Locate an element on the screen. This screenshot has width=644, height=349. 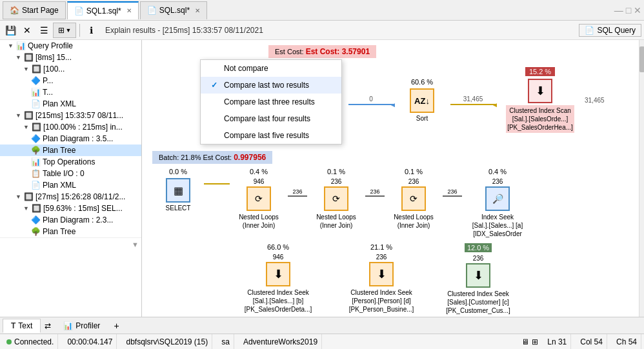
expand-icon-7: ▼ is located at coordinates (26, 208).